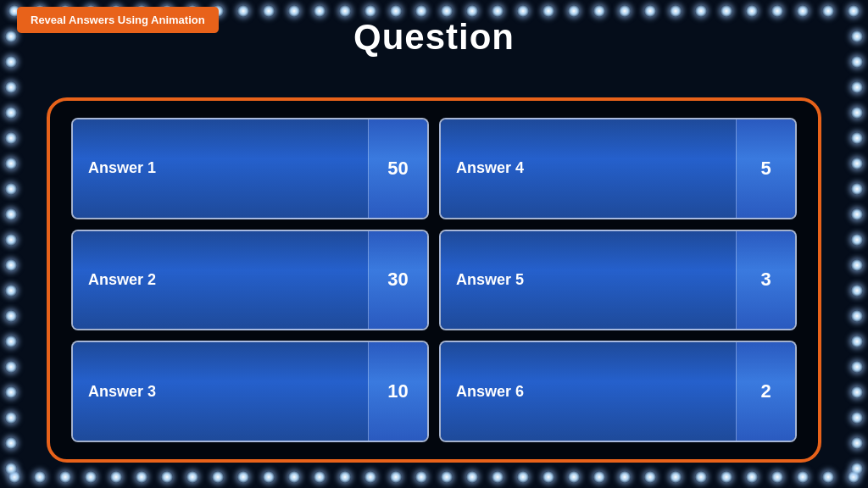  Describe the element at coordinates (765, 391) in the screenshot. I see `answer-score-6: 2` at that location.